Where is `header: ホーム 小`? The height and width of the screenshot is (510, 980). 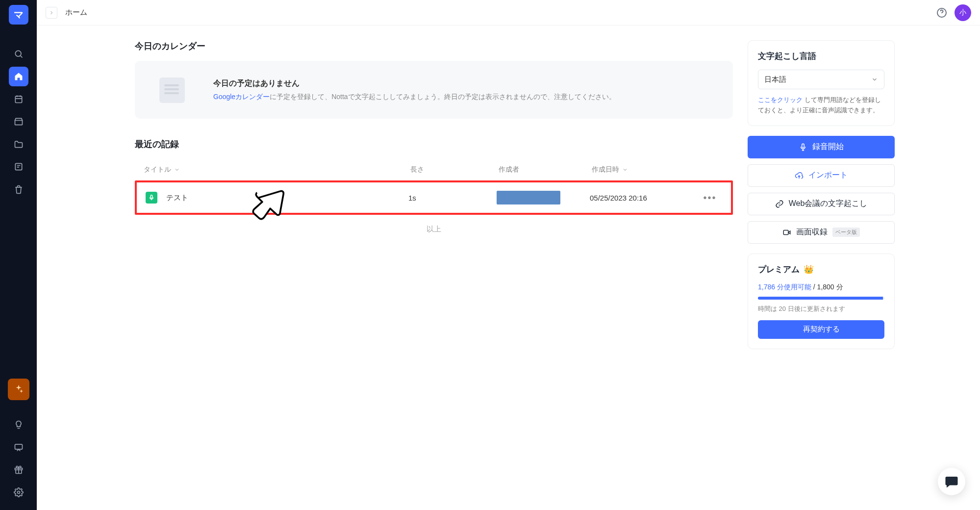 header: ホーム 小 is located at coordinates (508, 13).